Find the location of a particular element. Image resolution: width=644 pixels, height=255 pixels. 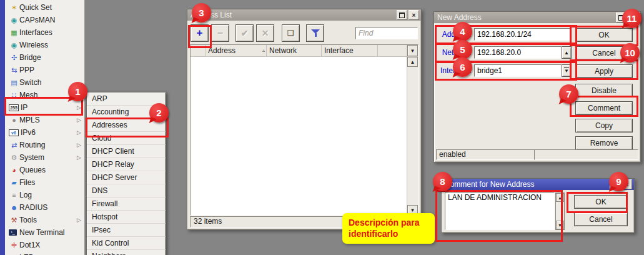

remove-button: Remove is located at coordinates (604, 143).